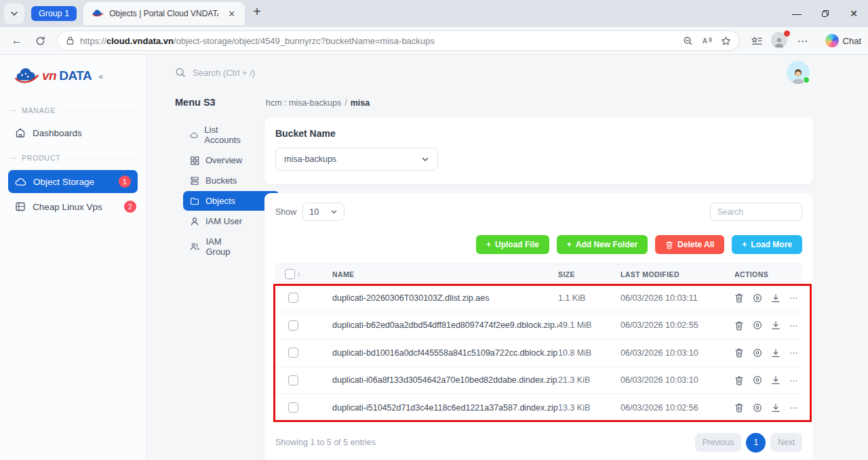  What do you see at coordinates (434, 14) in the screenshot?
I see `browser-titlebar: Group 1 Objects | Portal Cloud VNDATA ✕ …` at bounding box center [434, 14].